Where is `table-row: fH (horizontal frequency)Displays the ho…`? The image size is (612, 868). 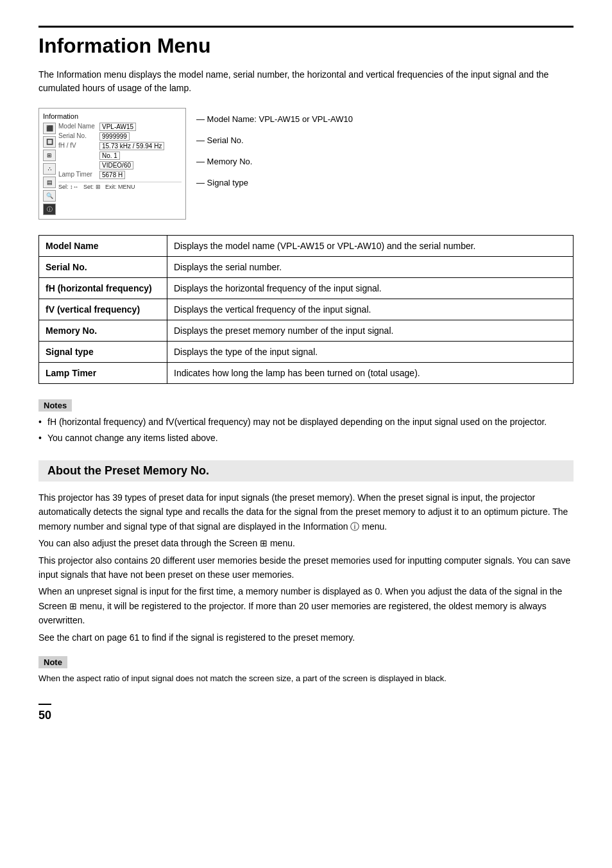 table-row: fH (horizontal frequency)Displays the ho… is located at coordinates (307, 289).